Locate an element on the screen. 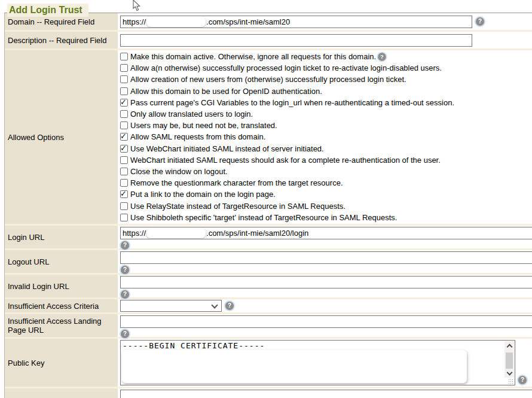  public-key-row: Public Key -----BEGIN CERTIFICATE----- ? is located at coordinates (268, 363).